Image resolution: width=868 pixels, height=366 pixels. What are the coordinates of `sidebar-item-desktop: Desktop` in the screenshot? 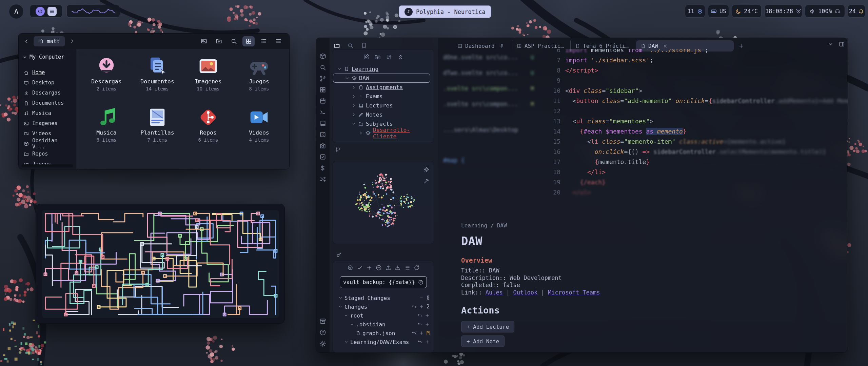 It's located at (47, 83).